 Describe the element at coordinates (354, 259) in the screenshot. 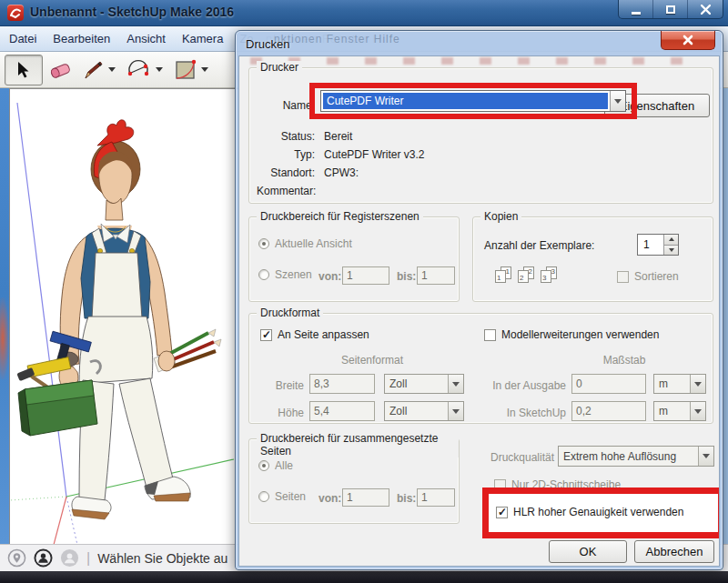

I see `tab-scene-range-group: Druckbereich für Registerszenen Aktuelle…` at that location.